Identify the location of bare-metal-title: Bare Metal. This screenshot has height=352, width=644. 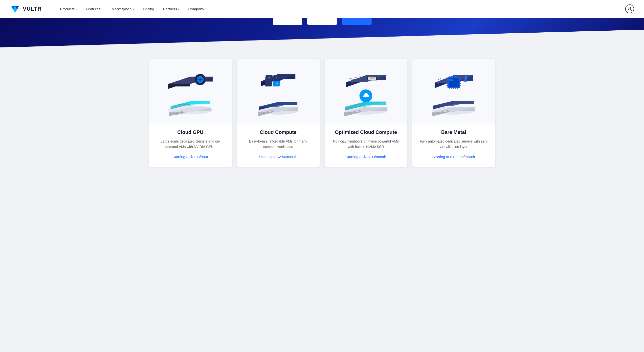
(454, 132).